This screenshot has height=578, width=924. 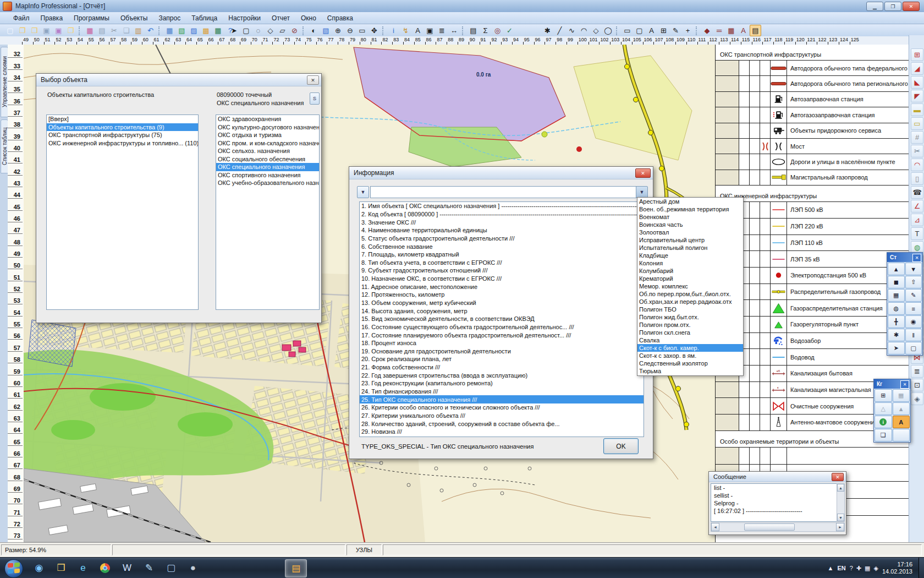 I want to click on triangle-tool-icon: ⊿, so click(x=917, y=220).